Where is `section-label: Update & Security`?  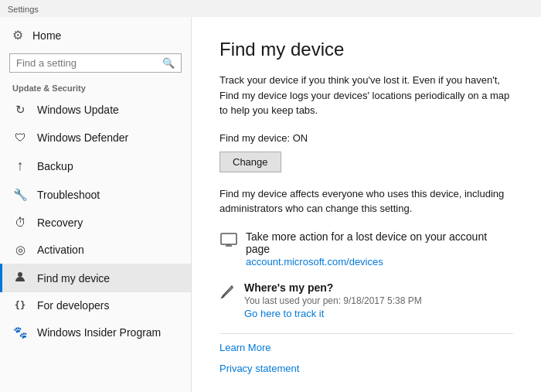 section-label: Update & Security is located at coordinates (96, 87).